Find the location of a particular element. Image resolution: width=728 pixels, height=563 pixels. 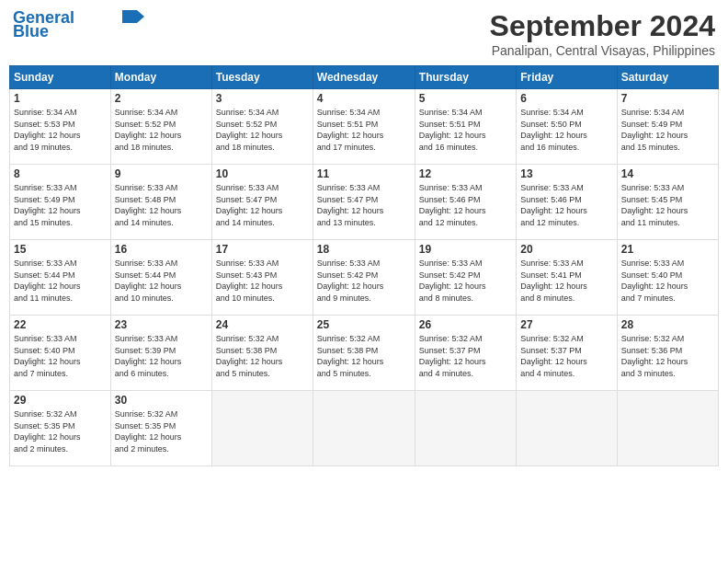

day-info: Sunrise: 5:34 AMSunset: 5:53 PMDaylight:… is located at coordinates (61, 130).